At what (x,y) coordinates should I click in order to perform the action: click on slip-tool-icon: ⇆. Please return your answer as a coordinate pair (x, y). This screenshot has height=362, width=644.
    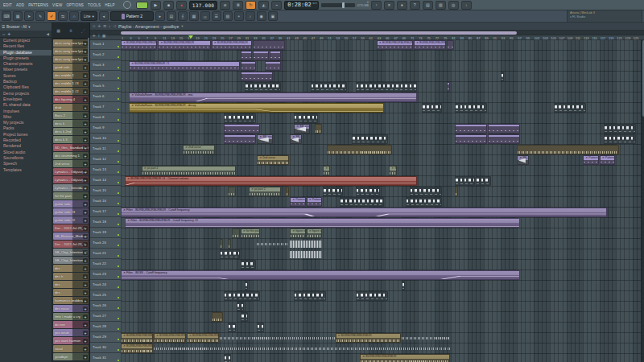
    Looking at the image, I should click on (63, 16).